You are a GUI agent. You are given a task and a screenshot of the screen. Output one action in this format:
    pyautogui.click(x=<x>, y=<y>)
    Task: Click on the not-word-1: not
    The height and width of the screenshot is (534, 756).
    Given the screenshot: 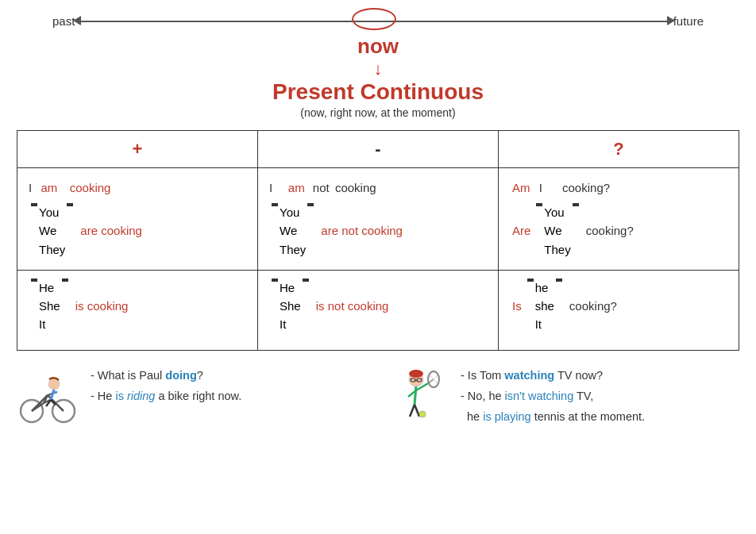 What is the action you would take?
    pyautogui.click(x=321, y=188)
    